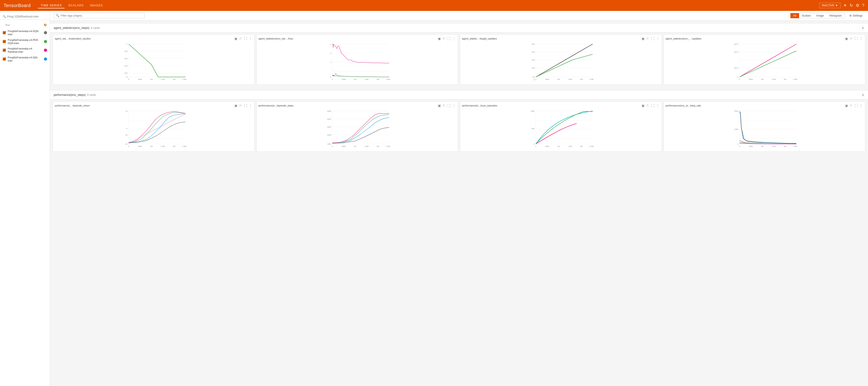 The height and width of the screenshot is (386, 868). What do you see at coordinates (856, 38) in the screenshot?
I see `expand-icon-4: ⛶` at bounding box center [856, 38].